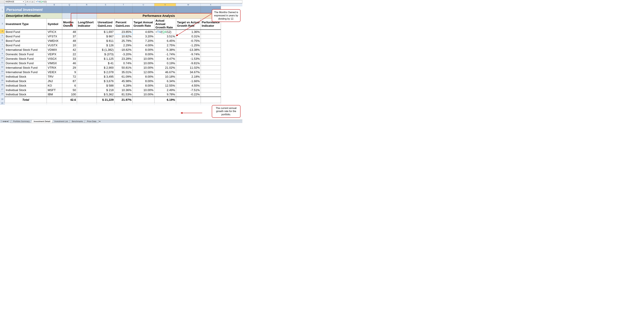  What do you see at coordinates (2, 49) in the screenshot?
I see `row-header-8: 8` at bounding box center [2, 49].